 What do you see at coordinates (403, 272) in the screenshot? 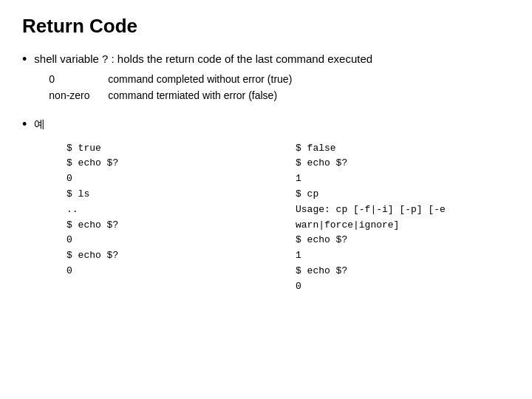
I see `right-line-8: $ echo $?` at bounding box center [403, 272].